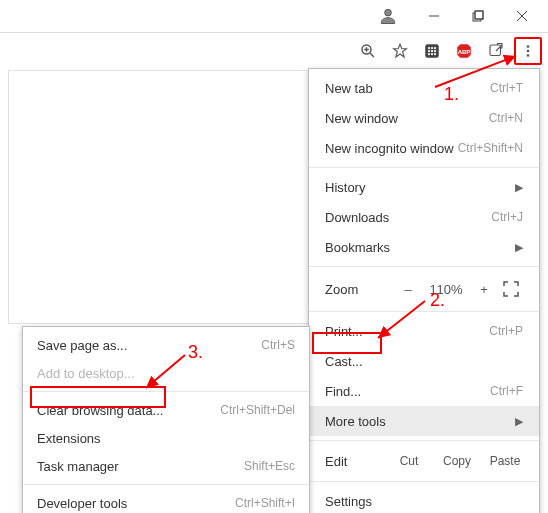  What do you see at coordinates (484, 290) in the screenshot?
I see `zoom-in-button: +` at bounding box center [484, 290].